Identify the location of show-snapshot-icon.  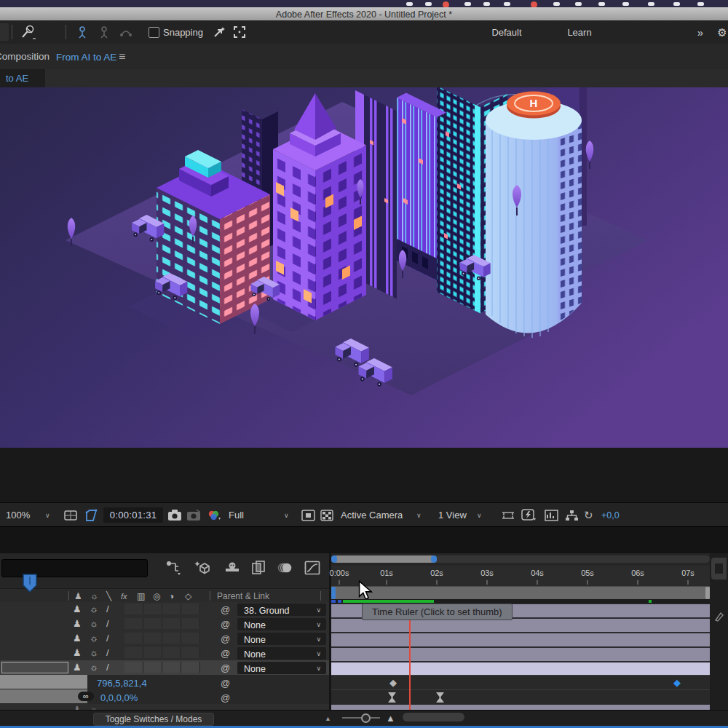
(194, 515).